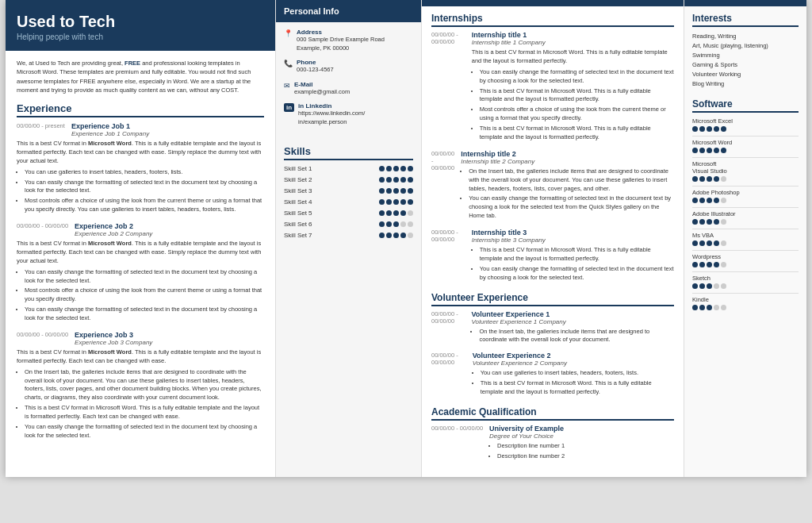  Describe the element at coordinates (573, 43) in the screenshot. I see `intern-company-1: Internship title 1 Company` at that location.